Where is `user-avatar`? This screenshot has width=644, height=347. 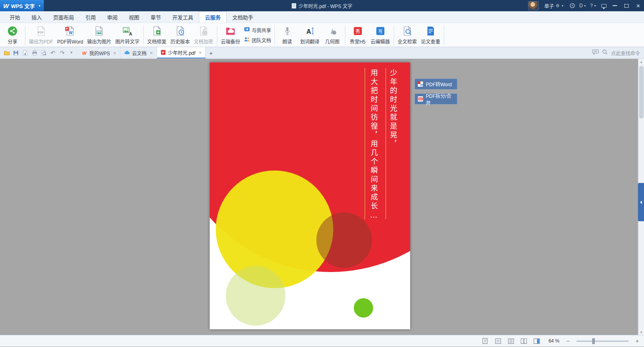 user-avatar is located at coordinates (533, 6).